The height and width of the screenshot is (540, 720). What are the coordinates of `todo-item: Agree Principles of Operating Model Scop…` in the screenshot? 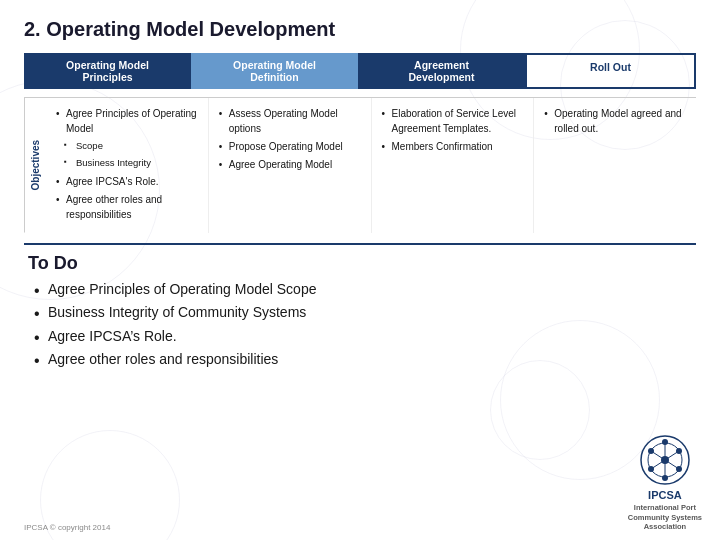 It's located at (360, 290).